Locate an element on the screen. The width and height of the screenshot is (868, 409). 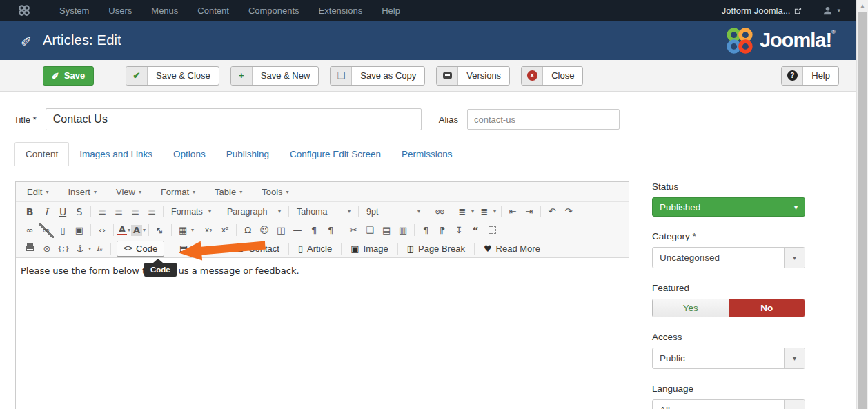
insert-template-icon: ↧ is located at coordinates (459, 230).